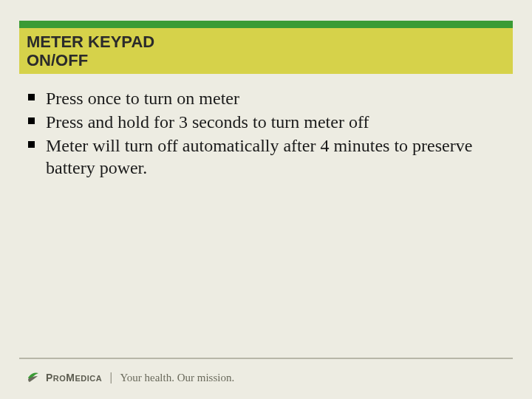 This screenshot has width=532, height=399. What do you see at coordinates (266, 358) in the screenshot?
I see `footer-divider` at bounding box center [266, 358].